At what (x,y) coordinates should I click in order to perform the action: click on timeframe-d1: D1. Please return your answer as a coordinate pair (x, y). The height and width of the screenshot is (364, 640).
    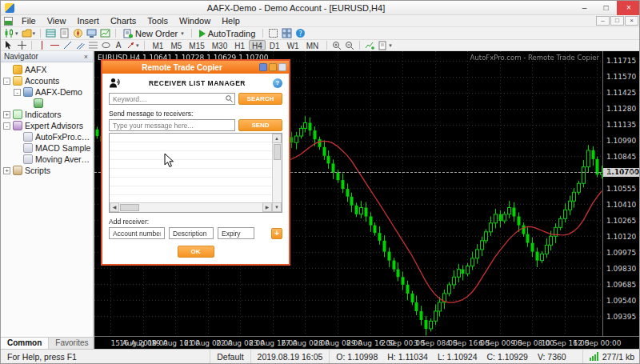
    Looking at the image, I should click on (275, 45).